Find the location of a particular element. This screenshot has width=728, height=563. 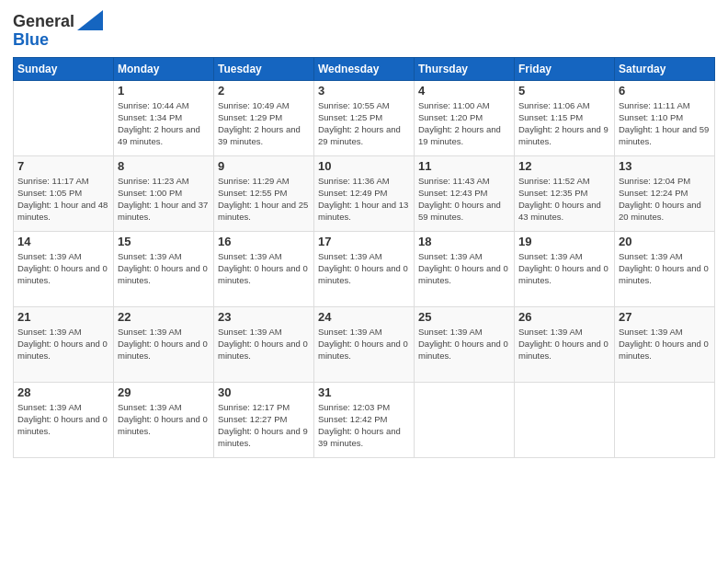

day-info: Sunrise: 11:00 AM Sunset: 1:20 PM Daylig… is located at coordinates (464, 123).